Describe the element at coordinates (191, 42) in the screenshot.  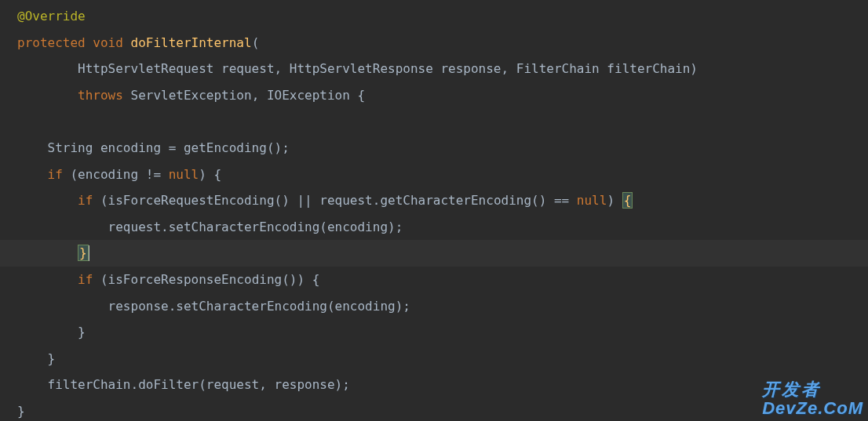
I see `token-method-def: doFilterInternal` at that location.